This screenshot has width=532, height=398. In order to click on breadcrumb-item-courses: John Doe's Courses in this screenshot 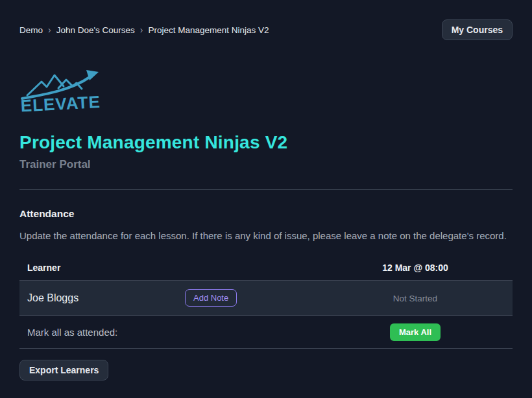, I will do `click(96, 30)`.